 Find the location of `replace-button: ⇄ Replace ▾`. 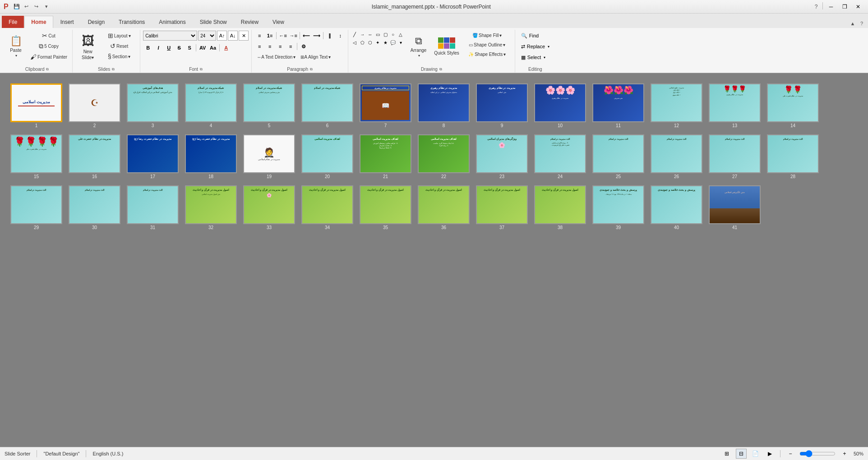

replace-button: ⇄ Replace ▾ is located at coordinates (535, 46).